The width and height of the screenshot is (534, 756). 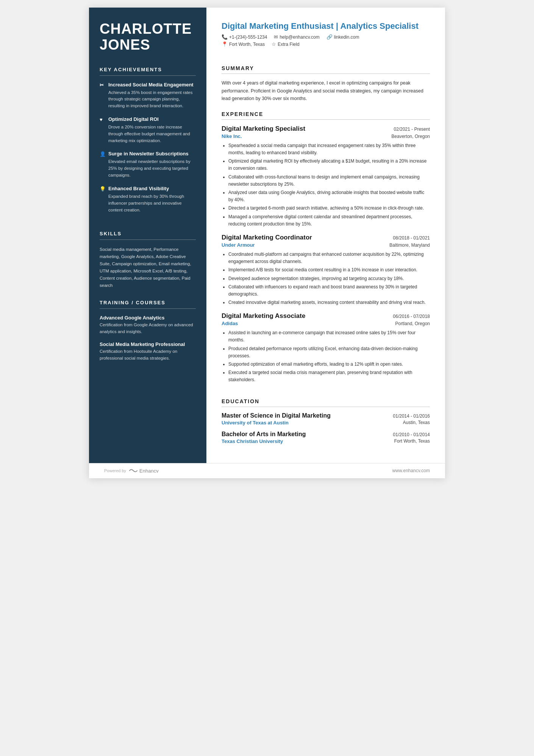 I want to click on achievement-3: 👤 Surge in Newsletter Subscriptions Elev…, so click(x=148, y=164).